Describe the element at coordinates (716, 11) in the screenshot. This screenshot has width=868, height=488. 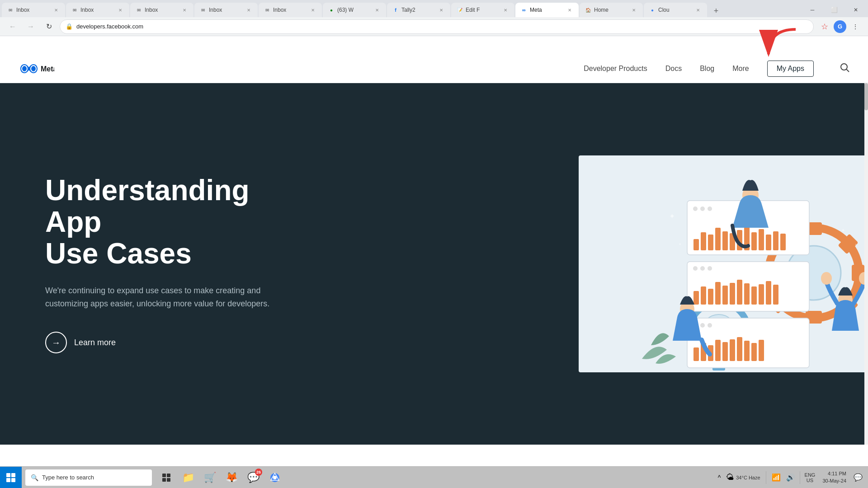
I see `new-tab-button: +` at that location.